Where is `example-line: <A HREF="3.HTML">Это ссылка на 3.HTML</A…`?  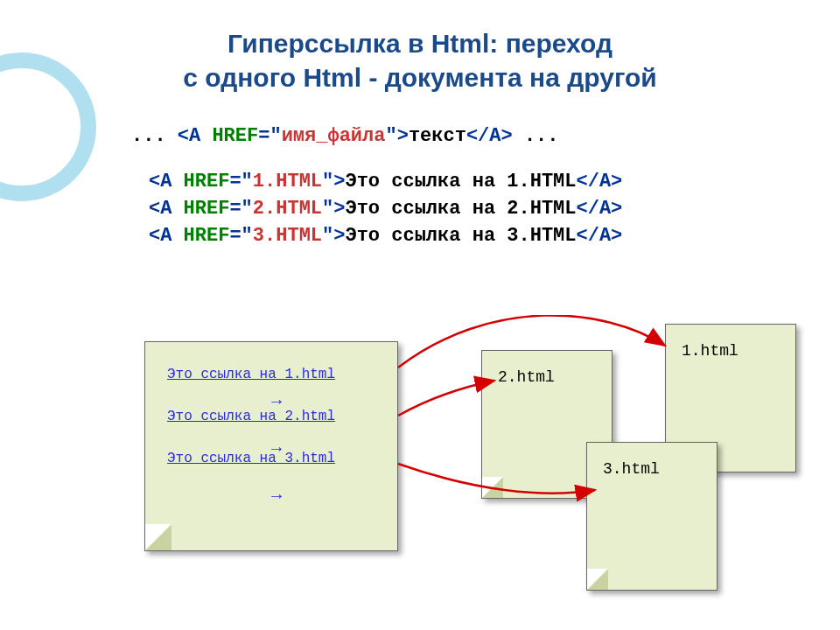
example-line: <A HREF="3.HTML">Это ссылка на 3.HTML</A… is located at coordinates (494, 236).